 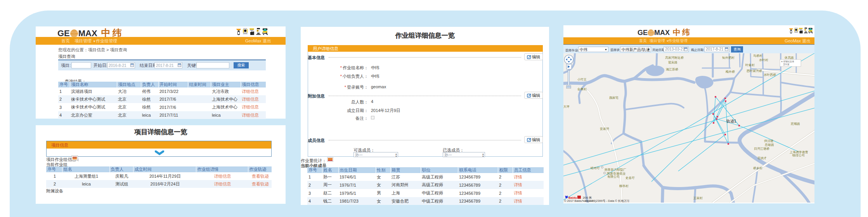 What do you see at coordinates (731, 121) in the screenshot?
I see `svg-text: 轨迹1` at bounding box center [731, 121].